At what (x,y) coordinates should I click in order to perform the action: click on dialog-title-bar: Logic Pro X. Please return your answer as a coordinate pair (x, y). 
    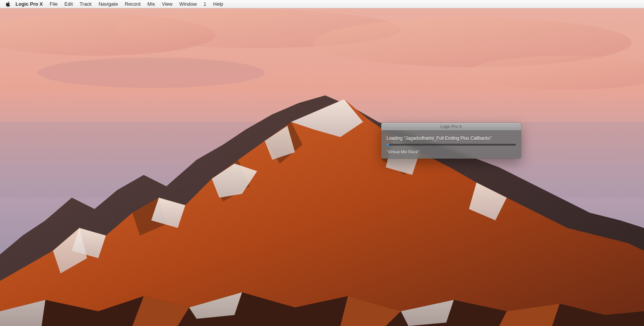
    Looking at the image, I should click on (451, 126).